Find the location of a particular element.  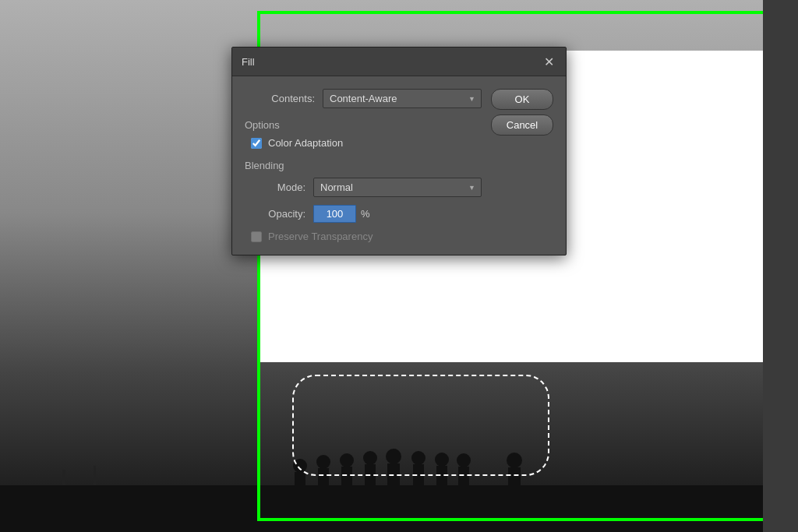

mode-row: Mode: Normal Dissolve Multiply Screen Ov… is located at coordinates (366, 187).